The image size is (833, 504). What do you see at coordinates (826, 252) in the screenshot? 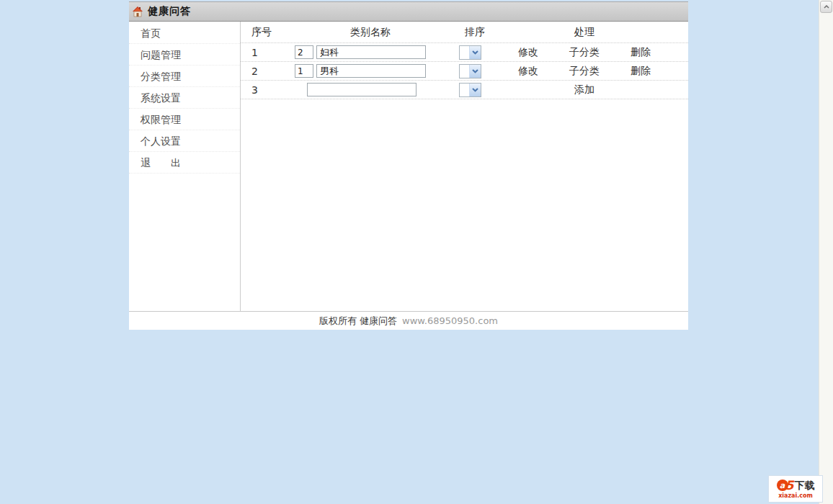
I see `scrollbar` at bounding box center [826, 252].